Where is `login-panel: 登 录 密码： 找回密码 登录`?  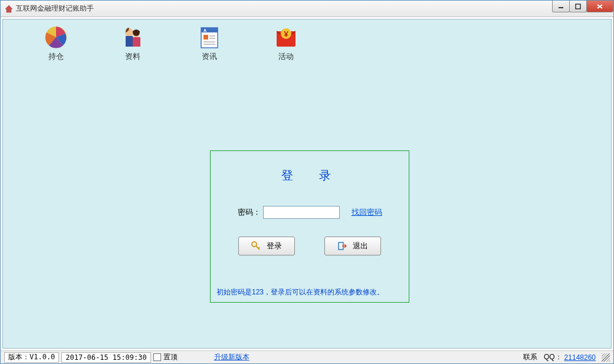
login-panel: 登 录 密码： 找回密码 登录 is located at coordinates (310, 227).